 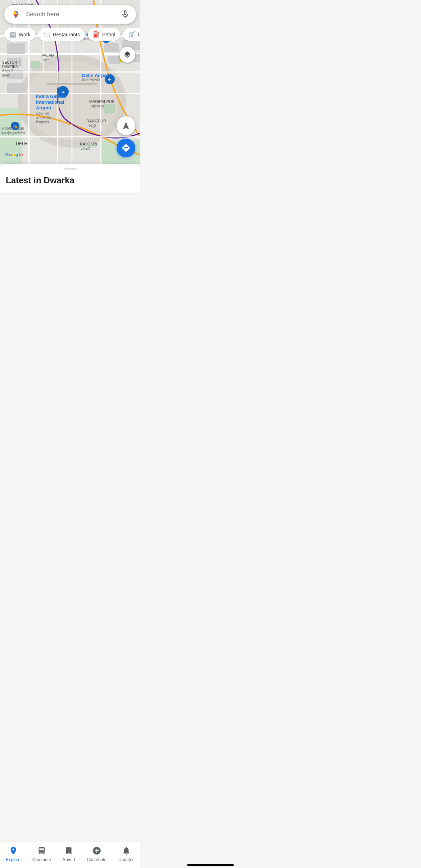 What do you see at coordinates (70, 14) in the screenshot?
I see `search-bar: Search here` at bounding box center [70, 14].